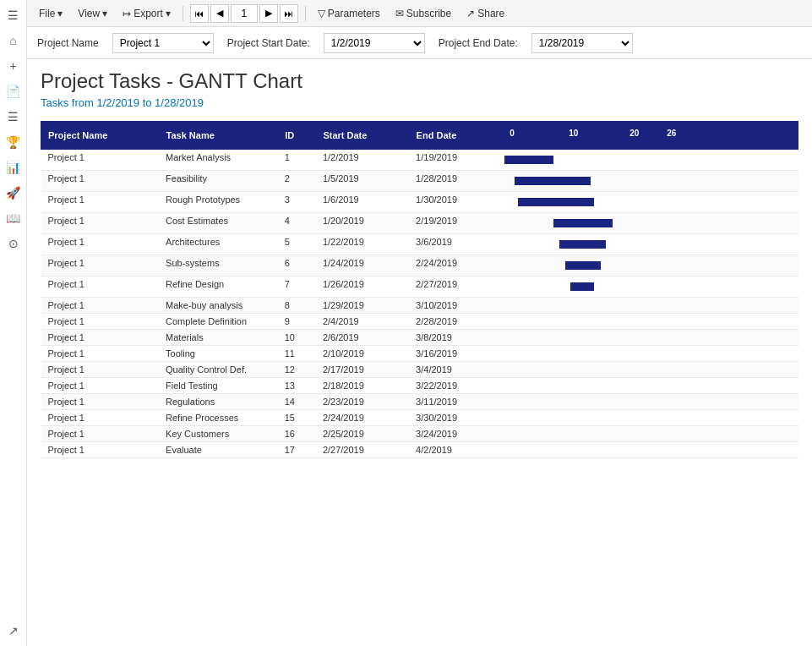  What do you see at coordinates (218, 135) in the screenshot?
I see `header-task: Task Name` at bounding box center [218, 135].